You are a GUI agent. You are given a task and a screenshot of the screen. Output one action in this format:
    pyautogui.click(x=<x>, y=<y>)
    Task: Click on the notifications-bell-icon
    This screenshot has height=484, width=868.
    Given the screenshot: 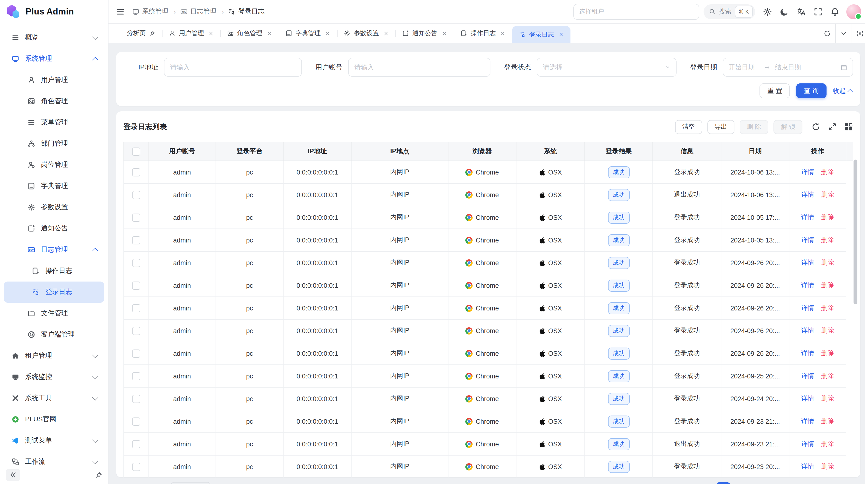 What is the action you would take?
    pyautogui.click(x=835, y=11)
    